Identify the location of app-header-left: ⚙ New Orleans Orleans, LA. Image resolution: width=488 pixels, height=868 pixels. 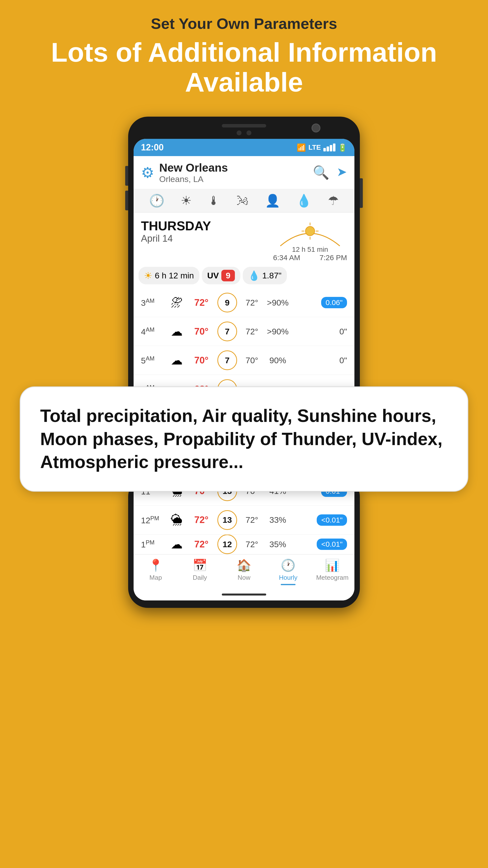
(185, 173).